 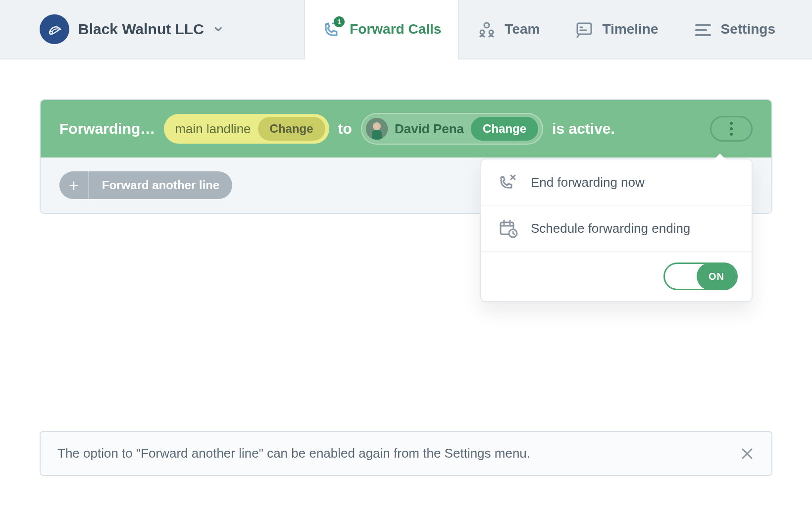 I want to click on tab-label: Team, so click(x=522, y=29).